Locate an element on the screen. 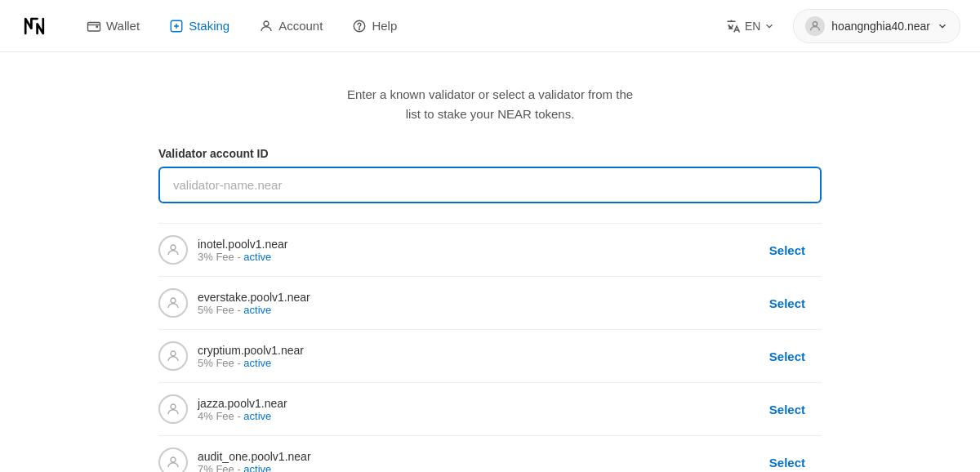 Image resolution: width=980 pixels, height=472 pixels. validator-info: cryptium.poolv1.near 5% Fee - active is located at coordinates (231, 356).